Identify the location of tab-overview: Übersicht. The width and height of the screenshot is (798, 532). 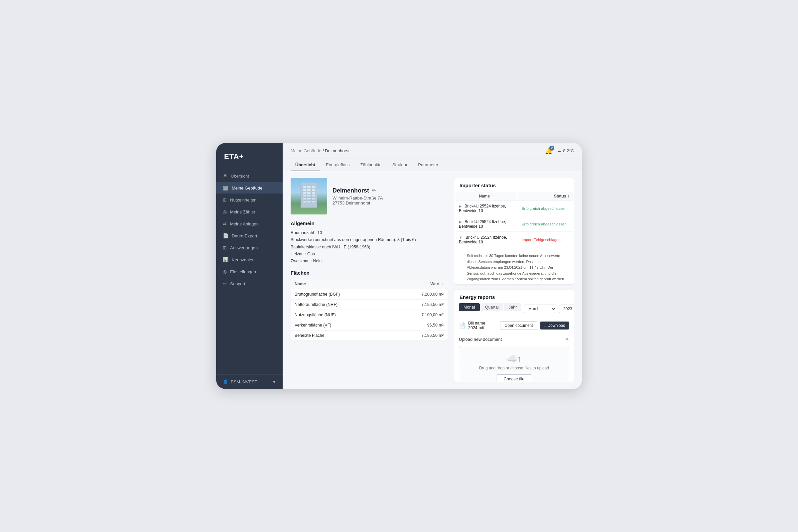
(305, 165).